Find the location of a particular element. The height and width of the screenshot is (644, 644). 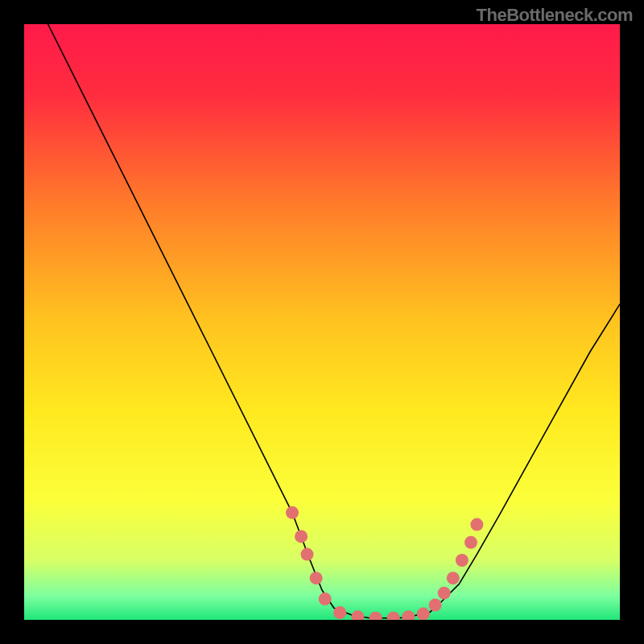

watermark-text: TheBottleneck.com is located at coordinates (555, 15).